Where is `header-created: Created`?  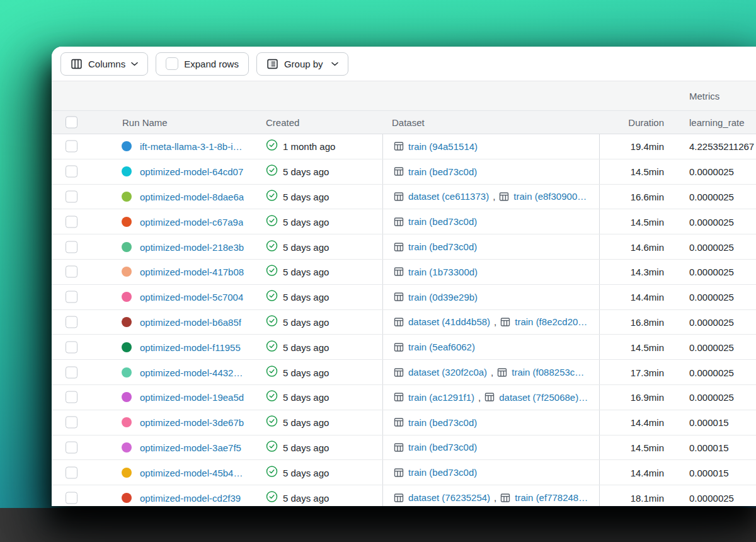 header-created: Created is located at coordinates (282, 122).